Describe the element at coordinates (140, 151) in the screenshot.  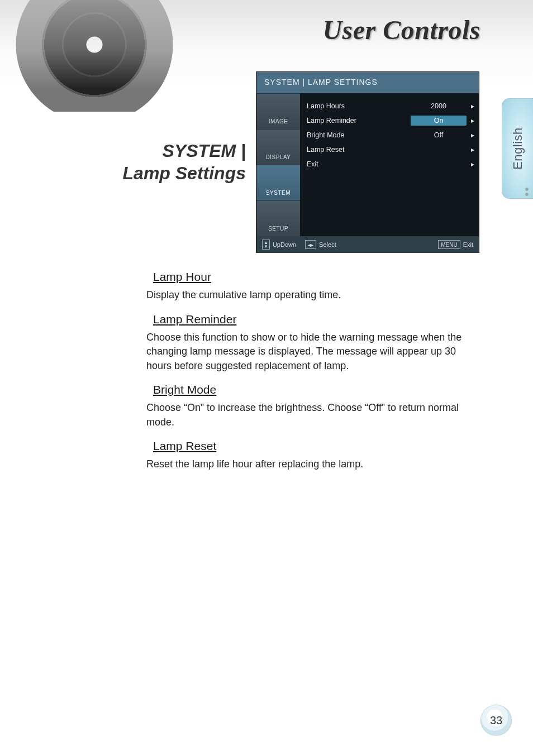
I see `section-heading-line1: SYSTEM |` at that location.